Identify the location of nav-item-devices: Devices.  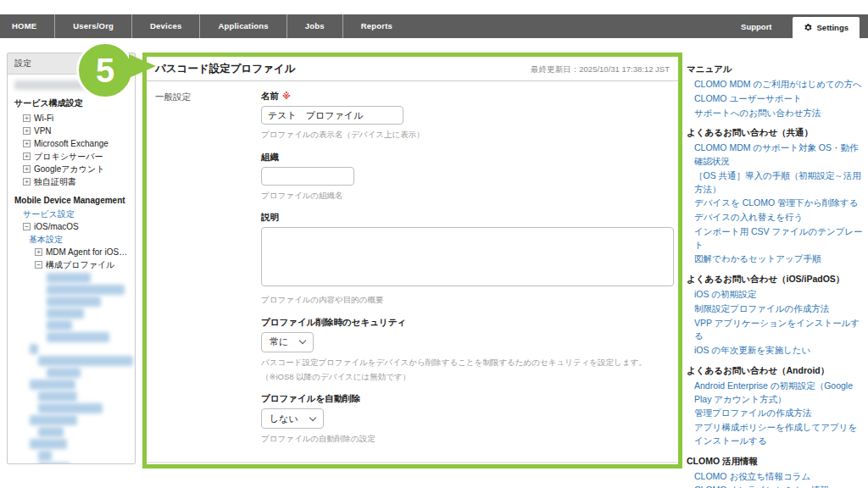
(165, 26).